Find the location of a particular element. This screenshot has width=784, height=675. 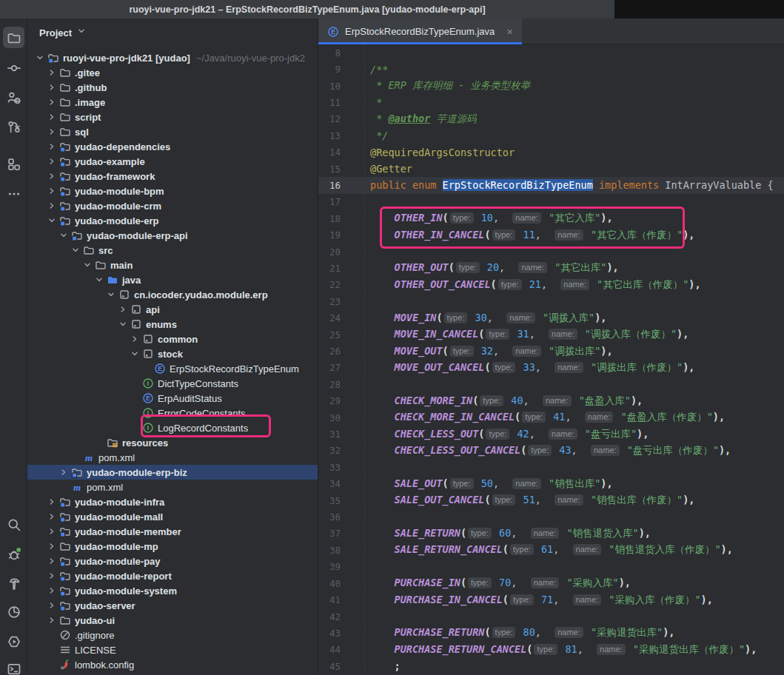

tree-item-erpauditstatus: EErpAuditStatus is located at coordinates (172, 398).